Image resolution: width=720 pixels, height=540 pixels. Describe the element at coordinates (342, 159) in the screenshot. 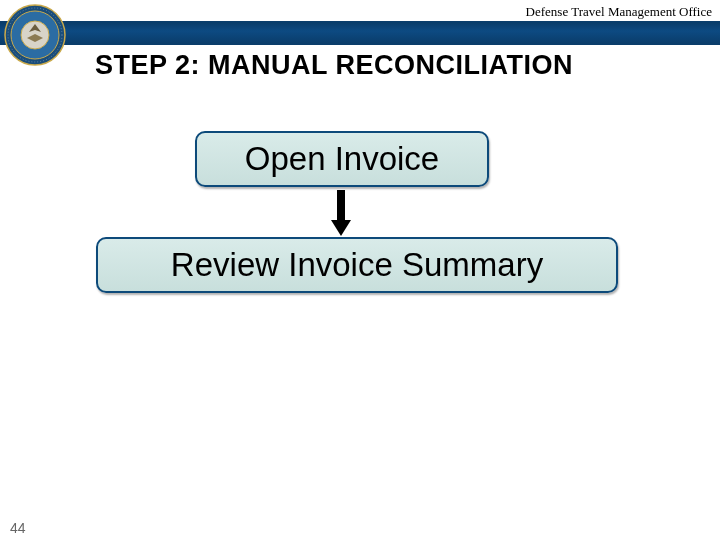

I see `flow-step-1-label: Open Invoice` at that location.